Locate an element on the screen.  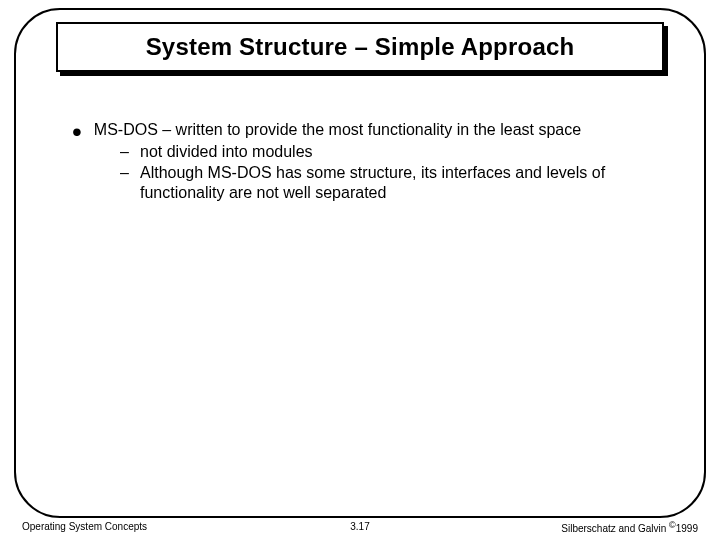
sub-bullet-text: not divided into modules is located at coordinates (226, 152).